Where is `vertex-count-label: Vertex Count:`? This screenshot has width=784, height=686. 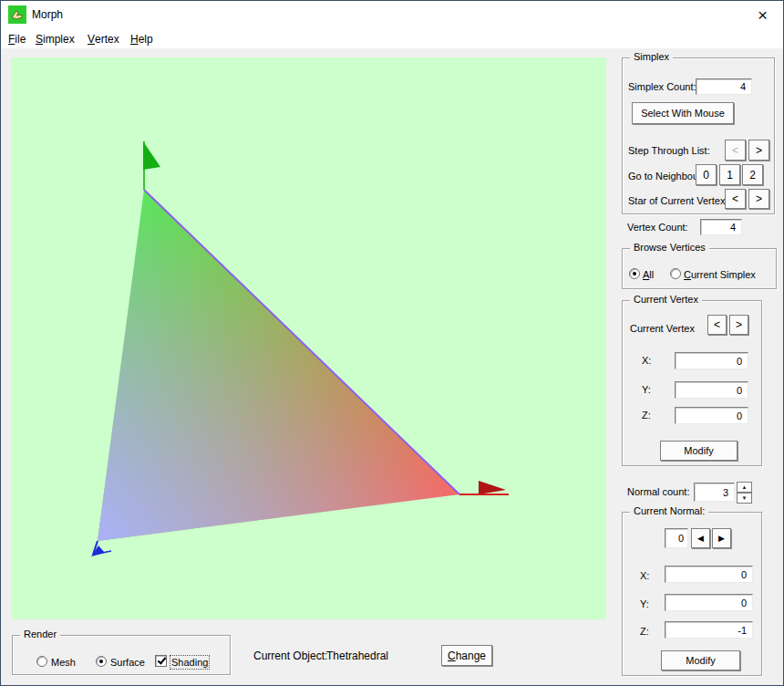 vertex-count-label: Vertex Count: is located at coordinates (658, 227).